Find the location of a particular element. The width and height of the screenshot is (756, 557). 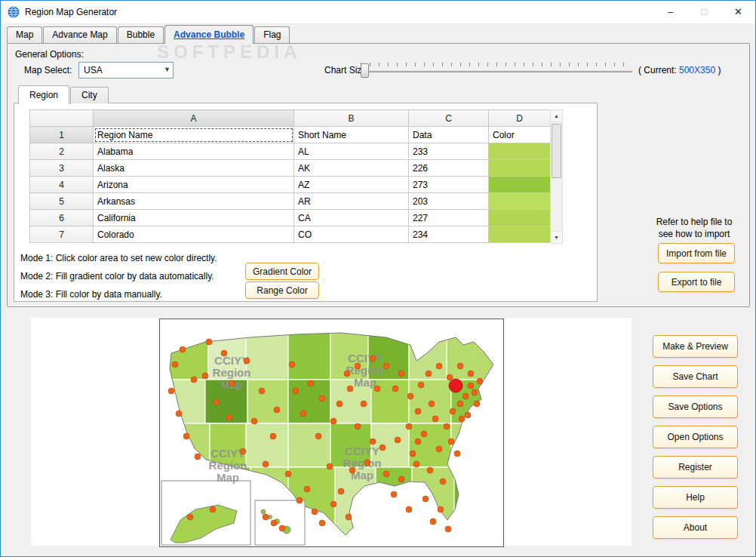

cell-region-name: California is located at coordinates (194, 218).